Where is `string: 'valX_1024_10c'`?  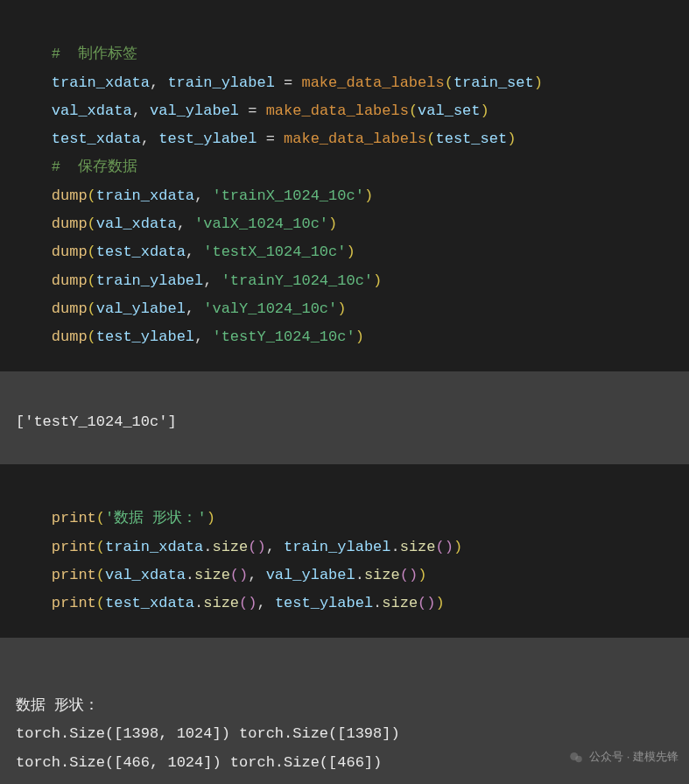
string: 'valX_1024_10c' is located at coordinates (261, 224).